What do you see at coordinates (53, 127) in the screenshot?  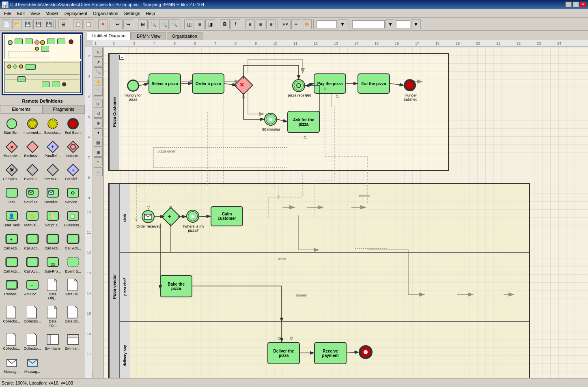 I see `elem-boundary-event: Boundar...` at bounding box center [53, 127].